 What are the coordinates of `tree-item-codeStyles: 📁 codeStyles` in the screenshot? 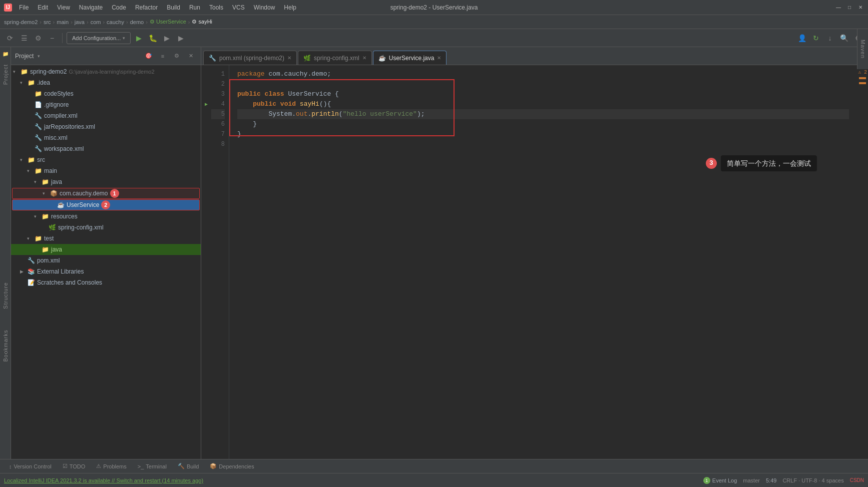 It's located at (106, 94).